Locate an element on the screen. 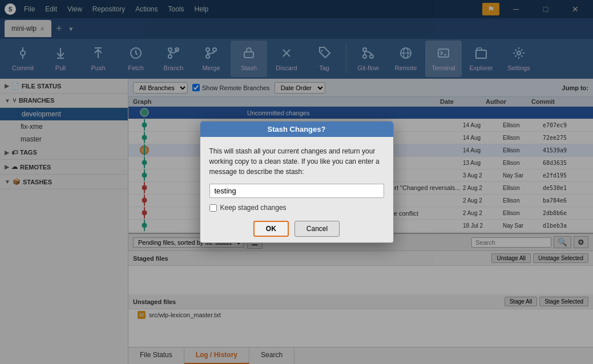  modal-buttons: OK Cancel is located at coordinates (297, 229).